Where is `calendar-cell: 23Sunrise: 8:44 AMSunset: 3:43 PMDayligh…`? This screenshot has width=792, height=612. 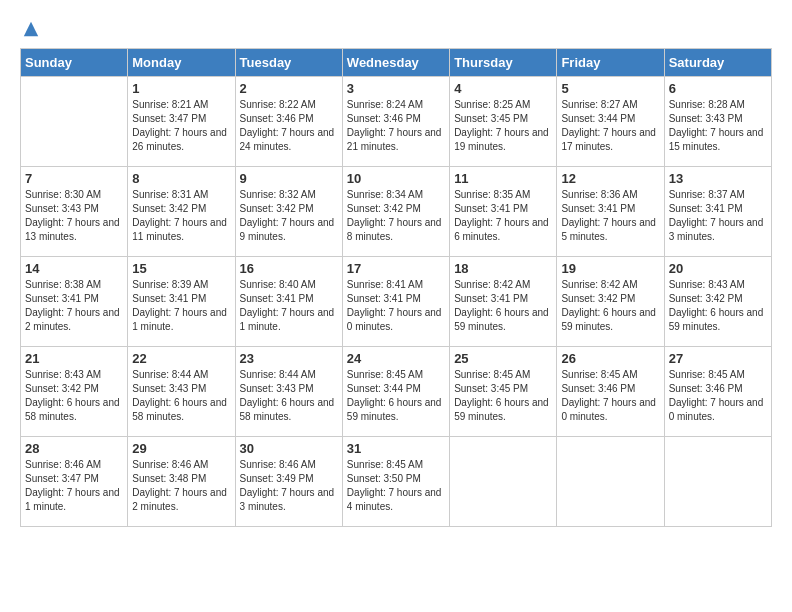 calendar-cell: 23Sunrise: 8:44 AMSunset: 3:43 PMDayligh… is located at coordinates (288, 392).